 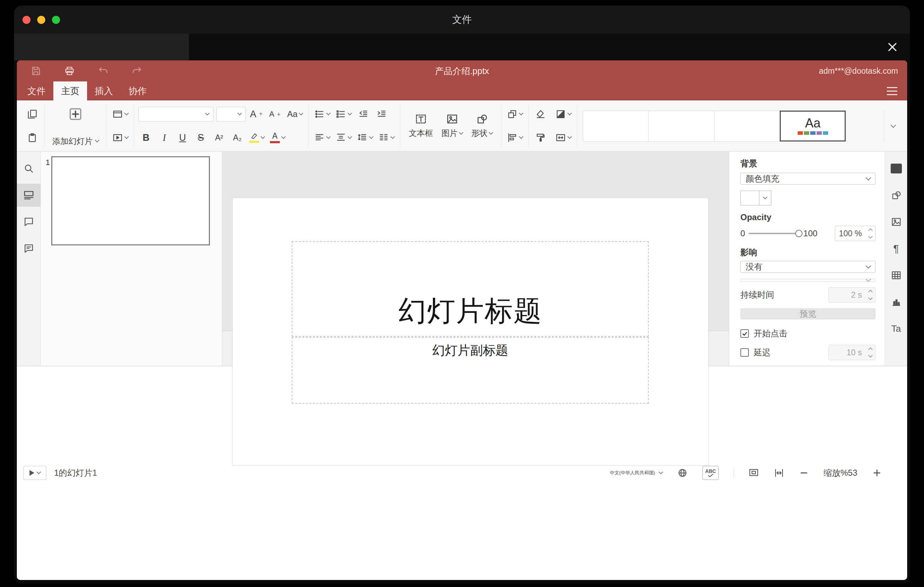 What do you see at coordinates (41, 20) in the screenshot?
I see `minimize-window-button` at bounding box center [41, 20].